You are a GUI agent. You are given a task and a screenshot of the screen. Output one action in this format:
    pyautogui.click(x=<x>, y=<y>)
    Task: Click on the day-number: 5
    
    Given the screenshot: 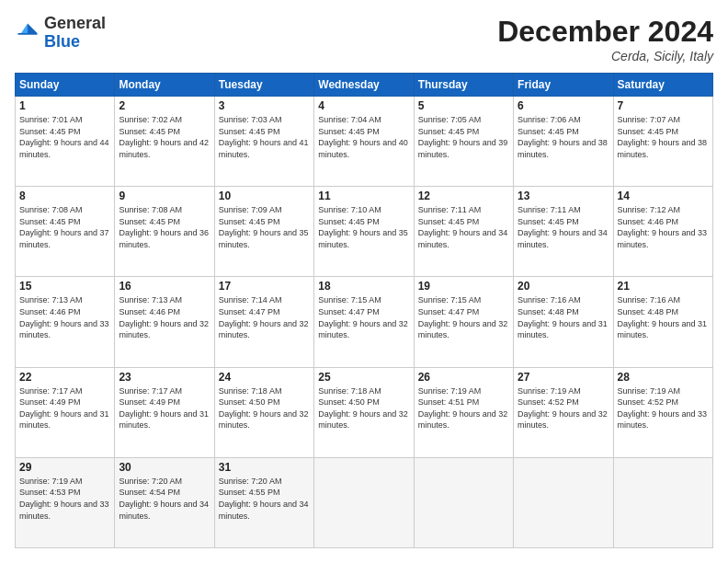 What is the action you would take?
    pyautogui.click(x=463, y=106)
    